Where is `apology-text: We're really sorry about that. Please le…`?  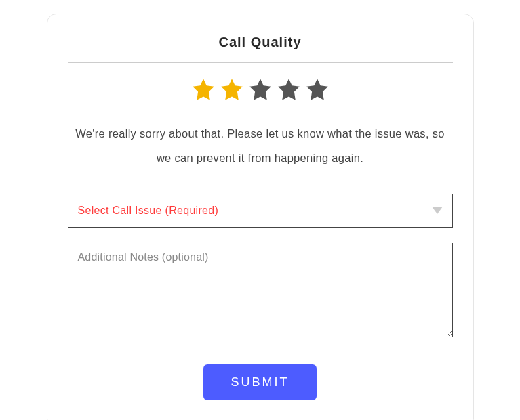
apology-text: We're really sorry about that. Please le… is located at coordinates (260, 146).